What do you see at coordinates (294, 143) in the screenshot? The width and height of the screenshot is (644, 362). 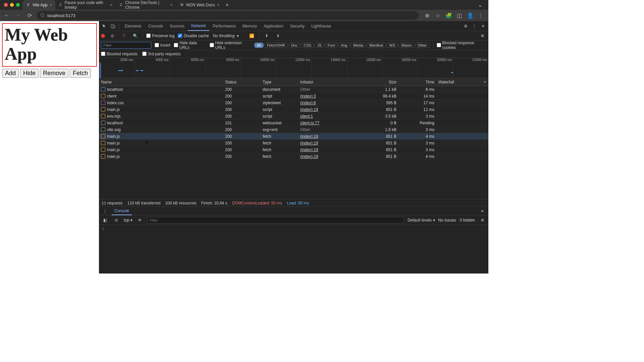 I see `request-row: main.js200fetch(index):19851 B3 ms` at bounding box center [294, 143].